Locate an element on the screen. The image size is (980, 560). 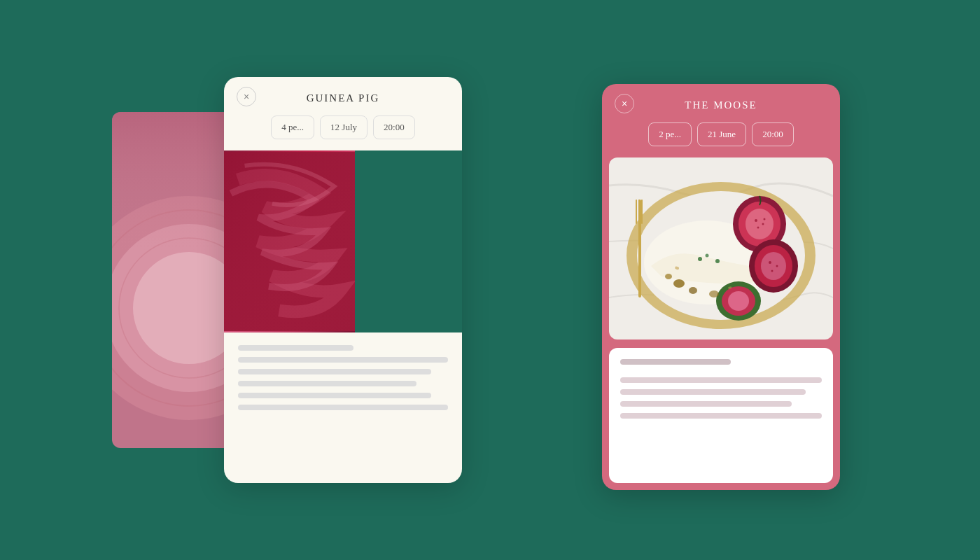
guinea-image-red is located at coordinates (290, 241).